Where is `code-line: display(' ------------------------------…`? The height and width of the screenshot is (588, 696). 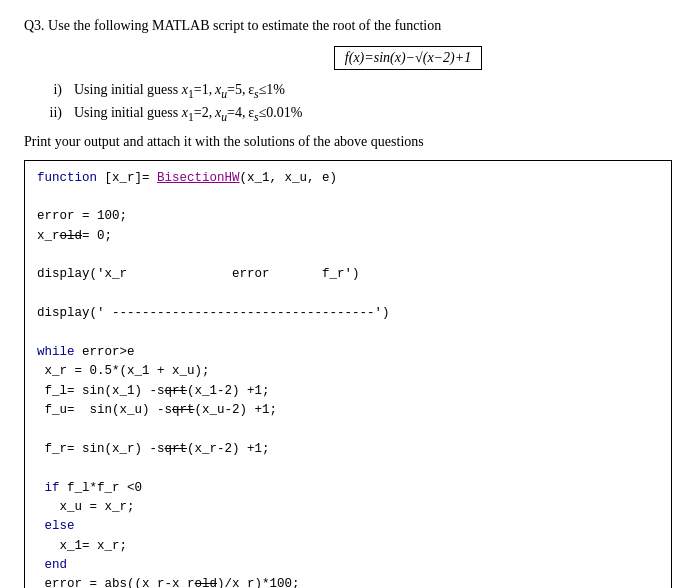 code-line: display(' ------------------------------… is located at coordinates (348, 314).